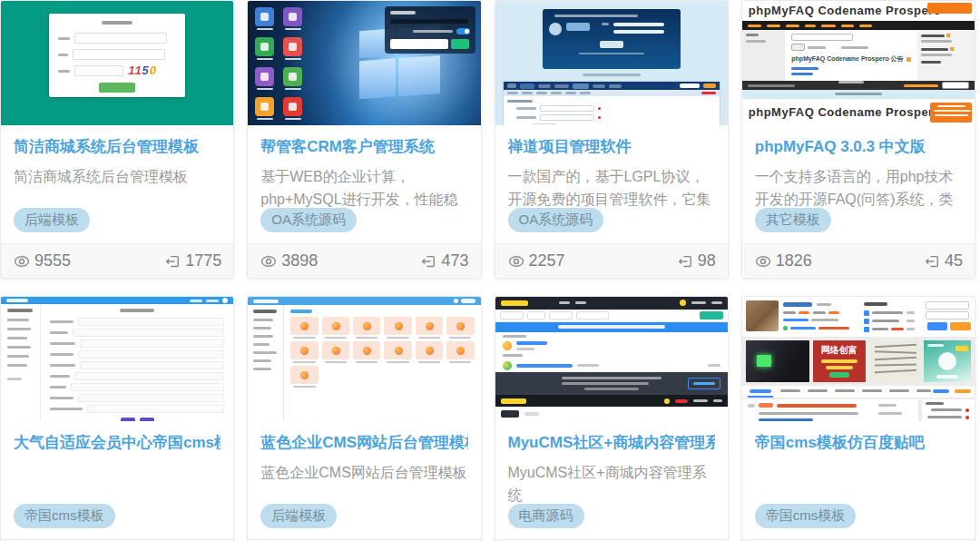  What do you see at coordinates (612, 316) in the screenshot?
I see `search-row` at bounding box center [612, 316].